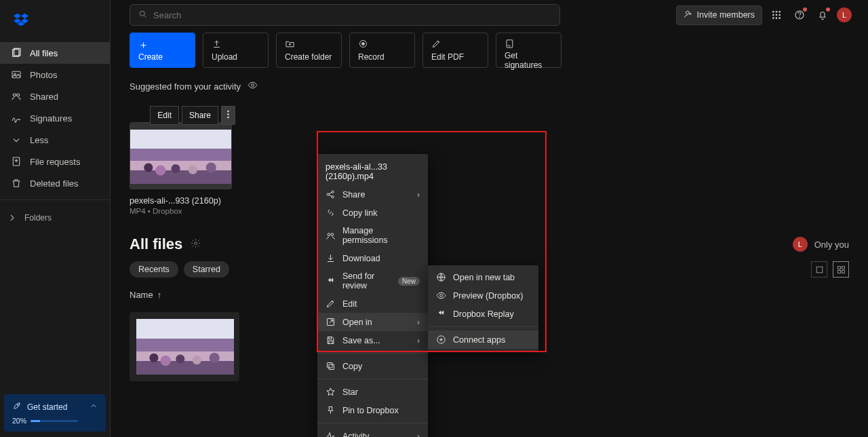 The image size is (868, 437). Describe the element at coordinates (55, 183) in the screenshot. I see `sidebar-item-deleted: Deleted files` at that location.